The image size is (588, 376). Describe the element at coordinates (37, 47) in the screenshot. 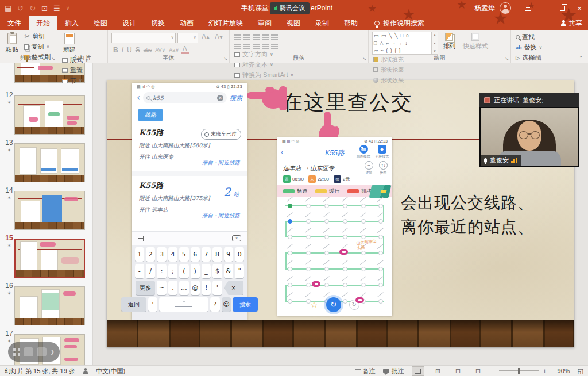

I see `copy-button: 复制∨` at that location.